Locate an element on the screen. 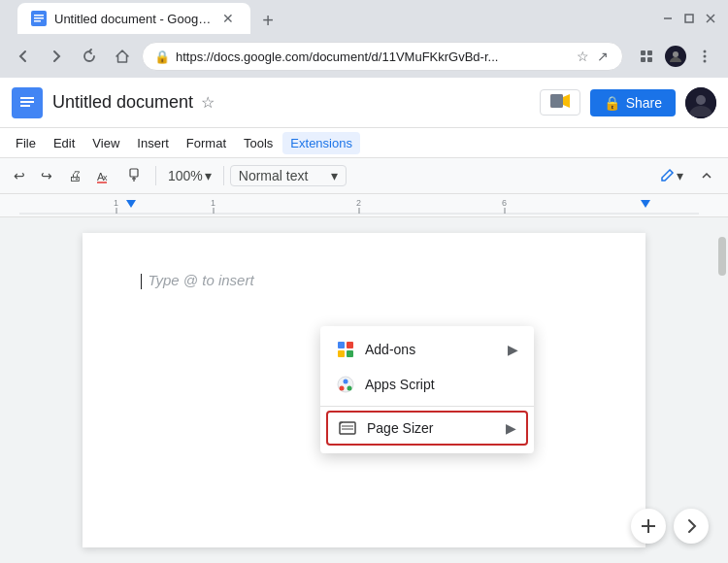 Image resolution: width=728 pixels, height=563 pixels. restore-button is located at coordinates (689, 18).